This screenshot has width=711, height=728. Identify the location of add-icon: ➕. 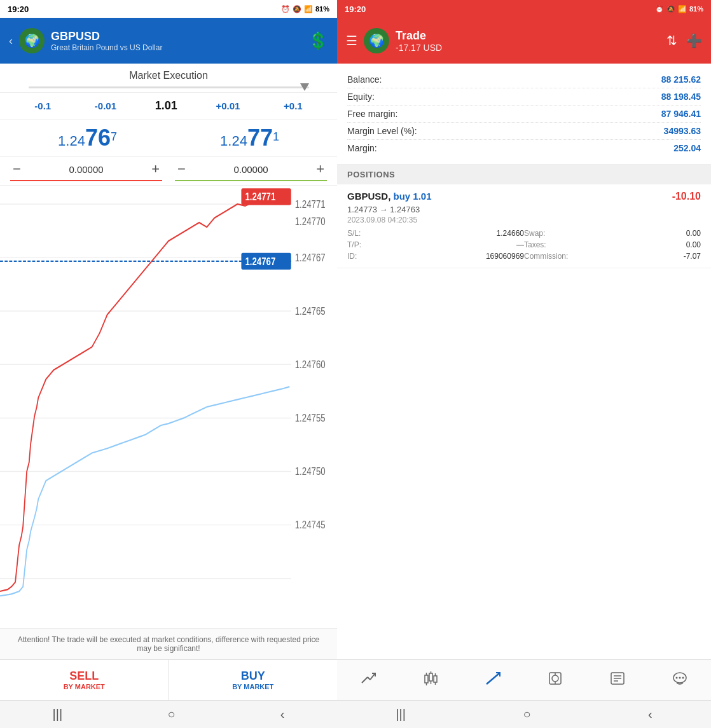
(694, 41).